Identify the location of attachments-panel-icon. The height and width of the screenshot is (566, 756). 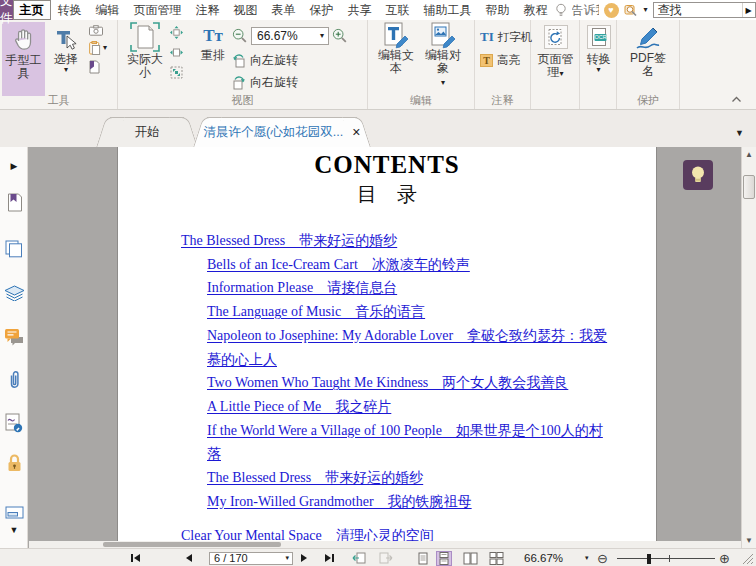
(14, 380).